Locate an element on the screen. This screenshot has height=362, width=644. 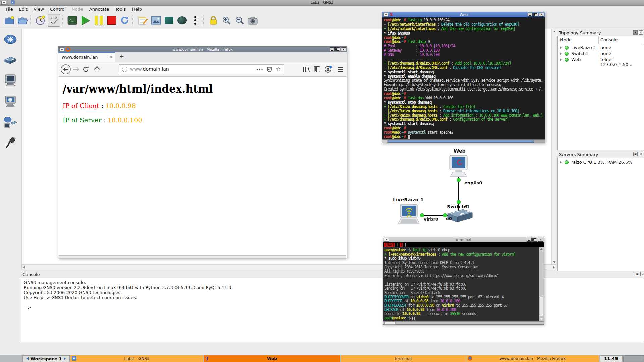
browse-routers-button is located at coordinates (10, 39).